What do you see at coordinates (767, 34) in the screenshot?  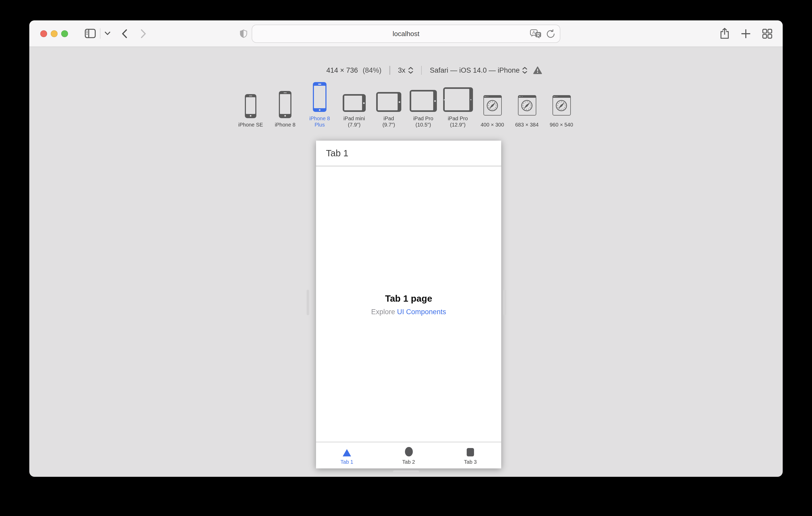 I see `tab-overview-button` at bounding box center [767, 34].